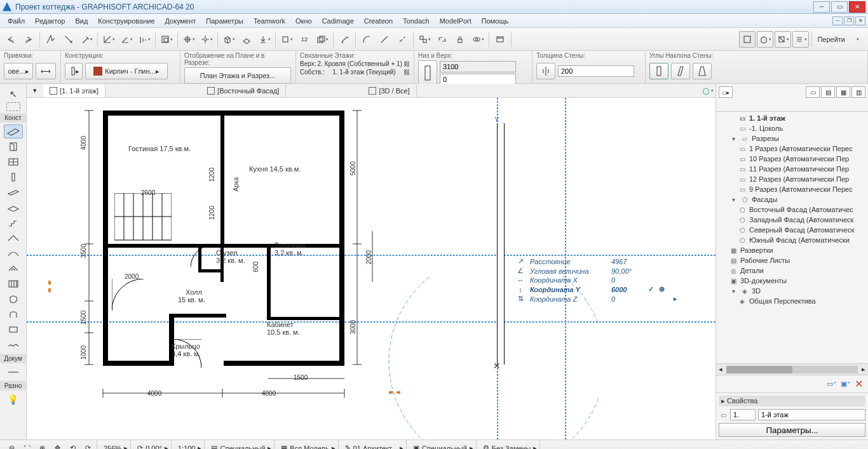  What do you see at coordinates (496, 21) in the screenshot?
I see `menu-help: Помощь` at bounding box center [496, 21].